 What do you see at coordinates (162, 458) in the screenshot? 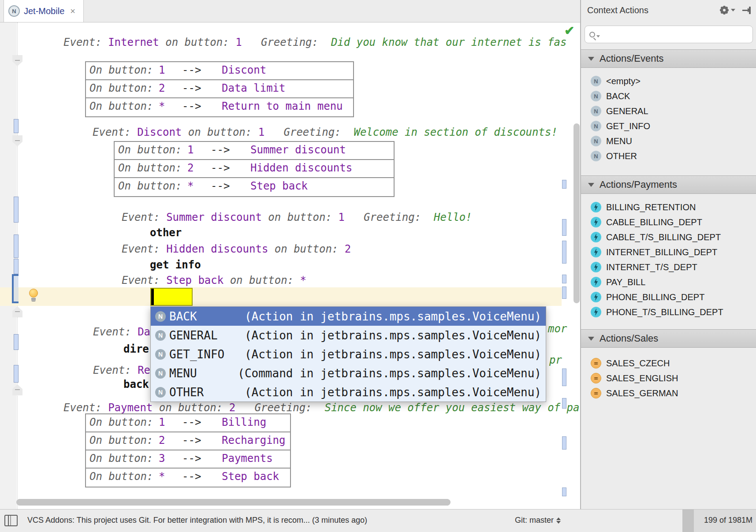
I see `mapping-key: 3` at bounding box center [162, 458].